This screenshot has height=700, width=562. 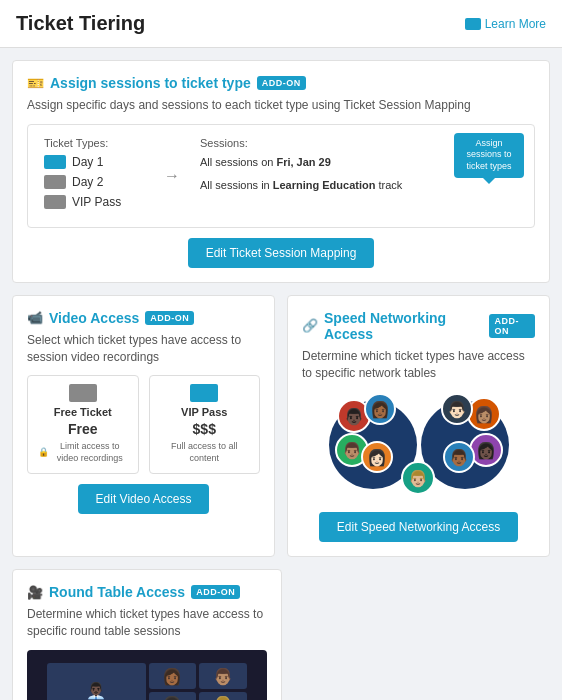 What do you see at coordinates (94, 143) in the screenshot?
I see `ticket-types-label: Ticket Types:` at bounding box center [94, 143].